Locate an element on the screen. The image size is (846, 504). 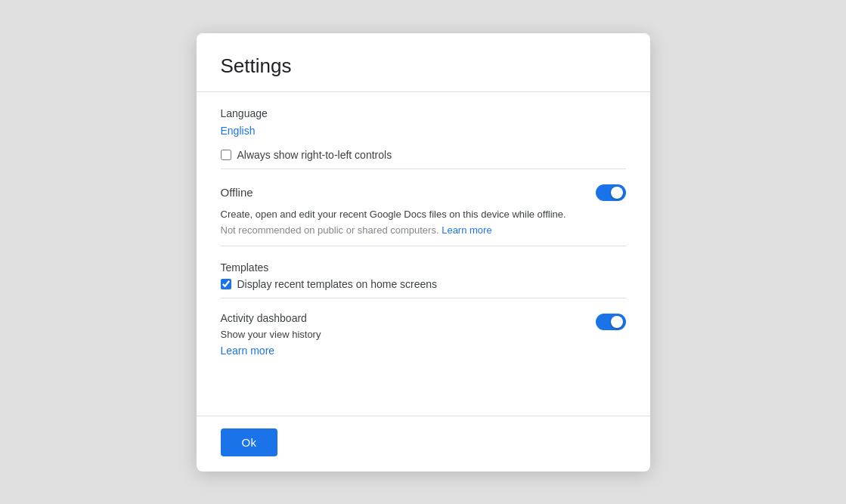
activity-description: Show your view history is located at coordinates (271, 334).